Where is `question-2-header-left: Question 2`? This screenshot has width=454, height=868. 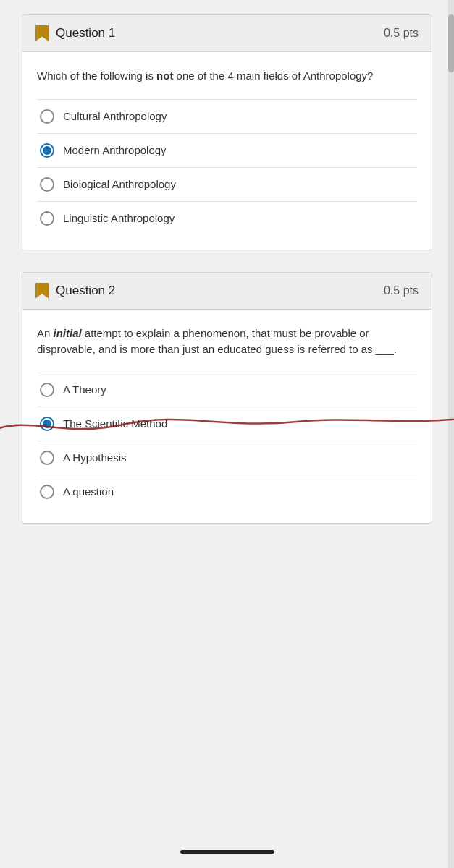
question-2-header-left: Question 2 is located at coordinates (75, 291).